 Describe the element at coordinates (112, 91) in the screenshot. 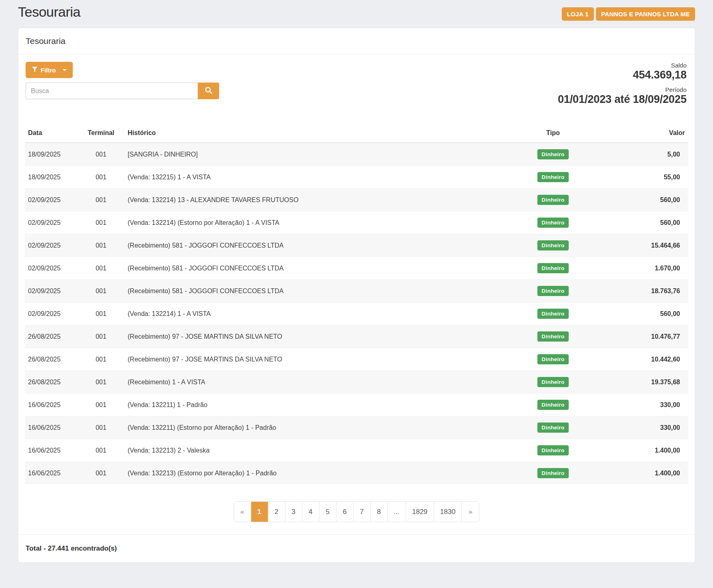

I see `search-input` at that location.